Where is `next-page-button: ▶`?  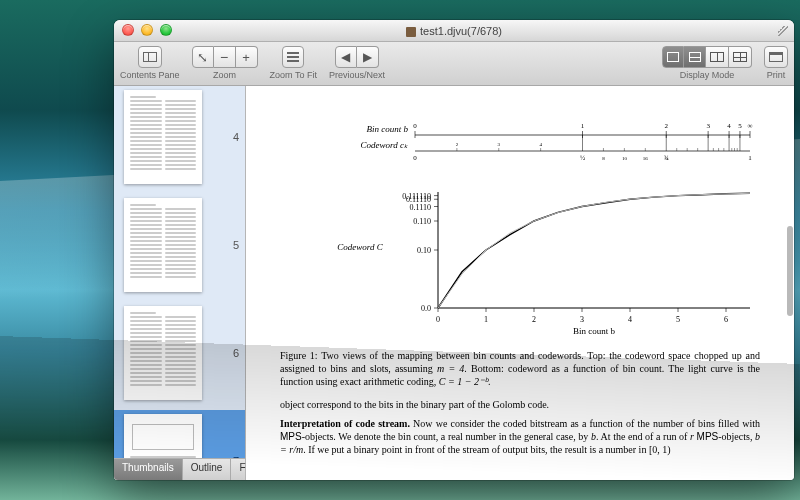
next-page-button: ▶ is located at coordinates (368, 57).